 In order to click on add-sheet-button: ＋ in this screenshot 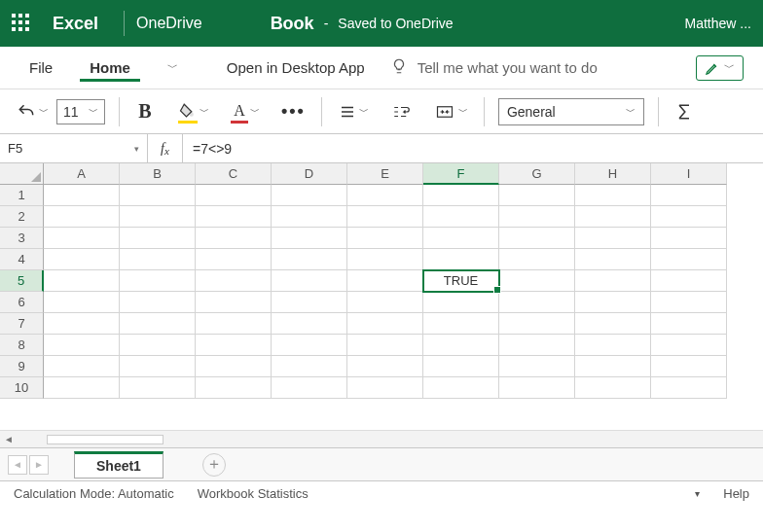, I will do `click(214, 465)`.